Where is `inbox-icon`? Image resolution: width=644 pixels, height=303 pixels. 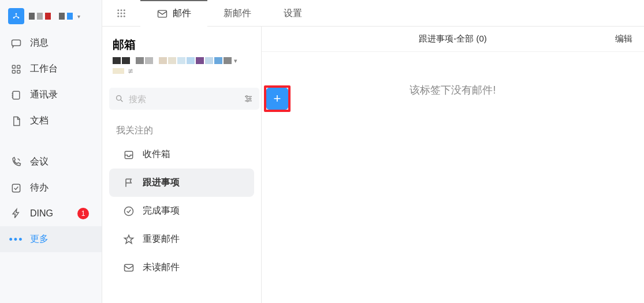
inbox-icon is located at coordinates (129, 155).